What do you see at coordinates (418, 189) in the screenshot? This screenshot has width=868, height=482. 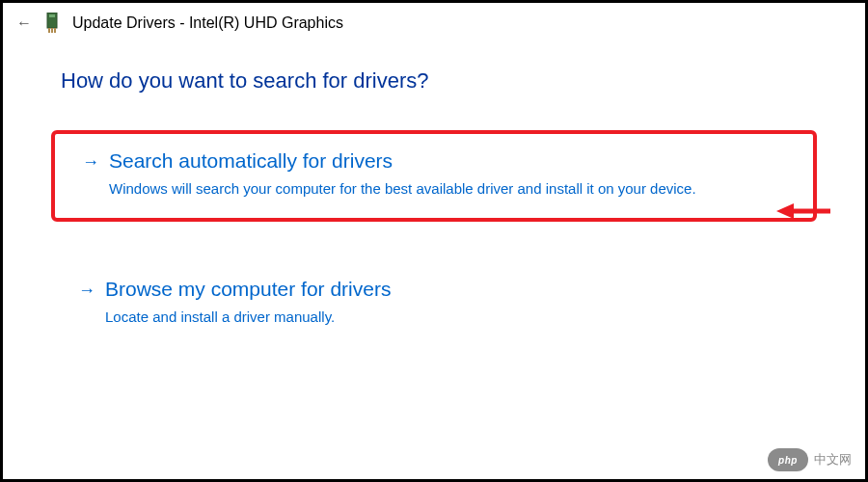 I see `option-description: Windows will search your computer for th…` at bounding box center [418, 189].